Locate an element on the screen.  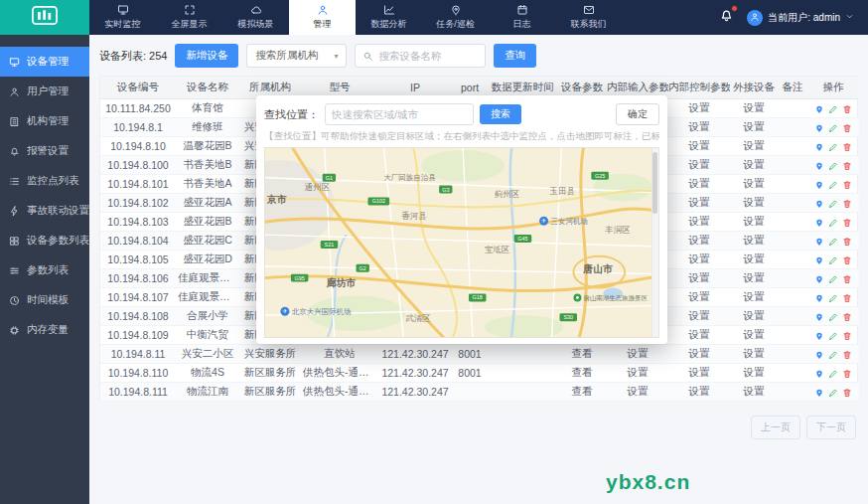
confirm-button: 确定 is located at coordinates (638, 114).